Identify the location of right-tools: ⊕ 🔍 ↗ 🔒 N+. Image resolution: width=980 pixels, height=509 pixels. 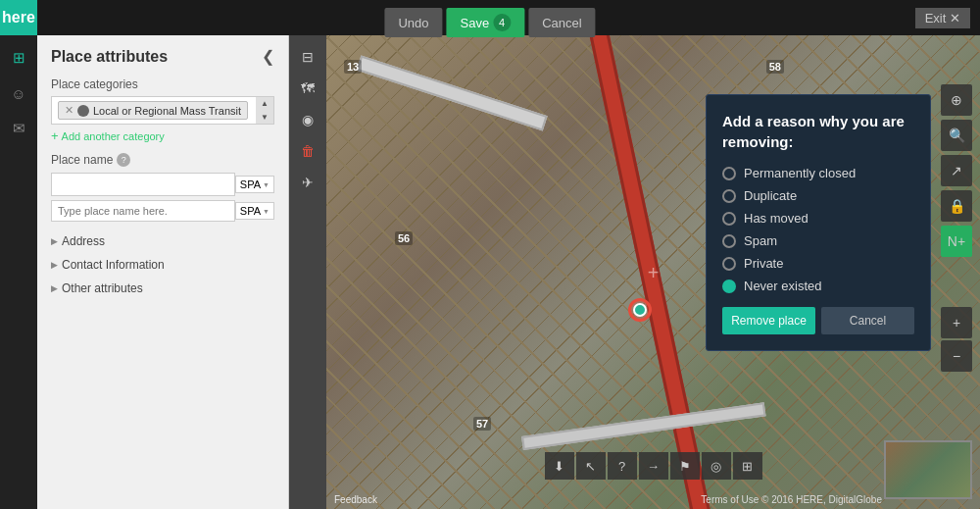
(956, 171).